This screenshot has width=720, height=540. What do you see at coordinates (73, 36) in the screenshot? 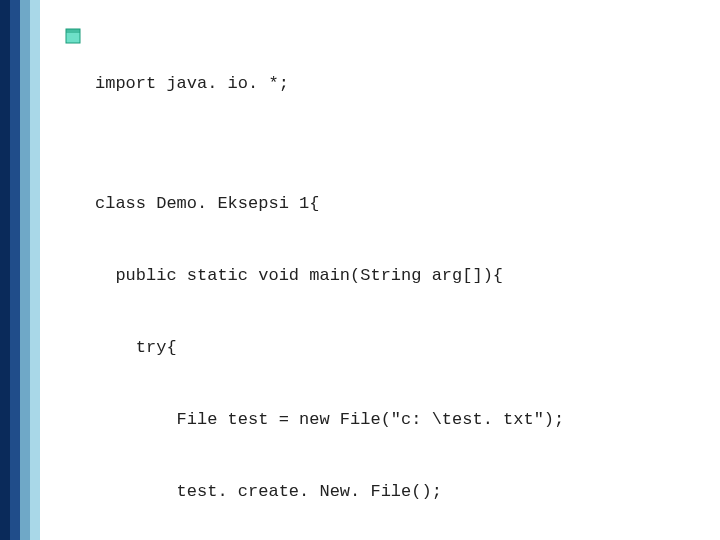
I see `square-bullet-icon` at bounding box center [73, 36].